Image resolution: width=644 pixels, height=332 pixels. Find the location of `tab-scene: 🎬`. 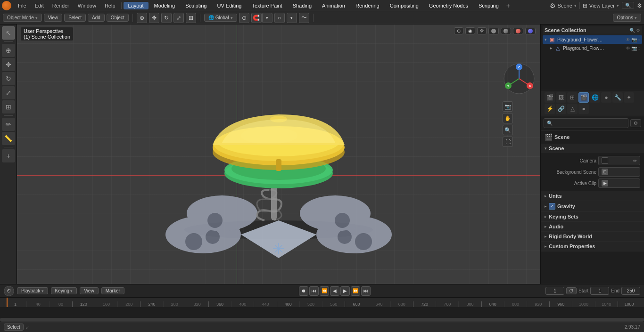

tab-scene: 🎬 is located at coordinates (584, 97).